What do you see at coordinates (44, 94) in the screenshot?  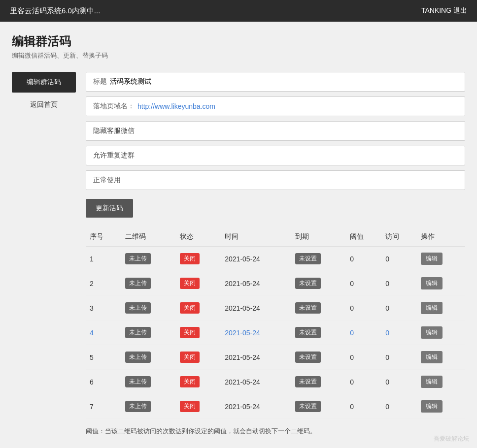 I see `sidebar: 编辑群活码 返回首页` at bounding box center [44, 94].